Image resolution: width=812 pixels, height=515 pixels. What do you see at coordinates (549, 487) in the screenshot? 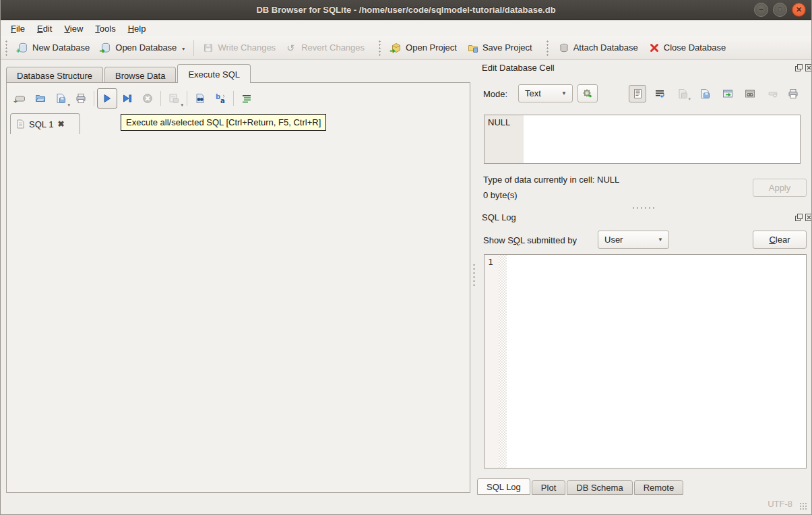
I see `tab-plot: Plot` at bounding box center [549, 487].